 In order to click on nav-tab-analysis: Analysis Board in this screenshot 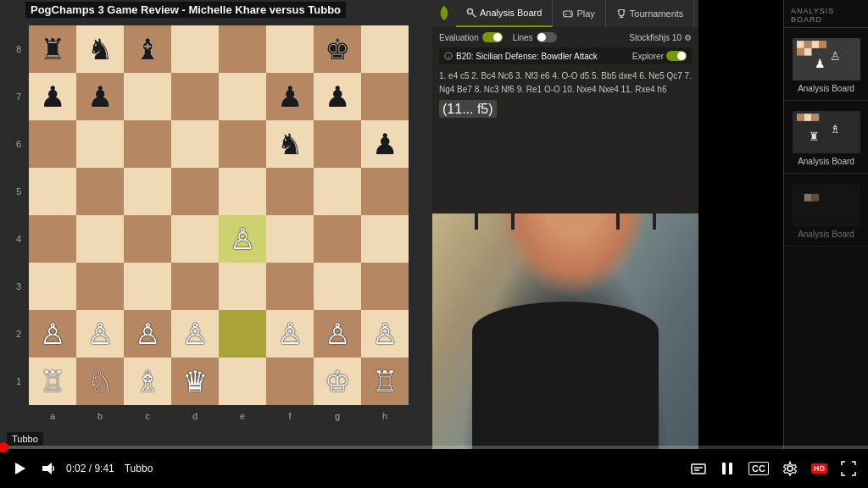, I will do `click(504, 14)`.